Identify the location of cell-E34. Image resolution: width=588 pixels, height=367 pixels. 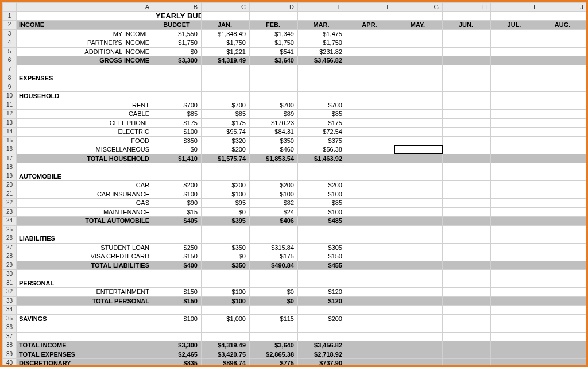
(322, 310).